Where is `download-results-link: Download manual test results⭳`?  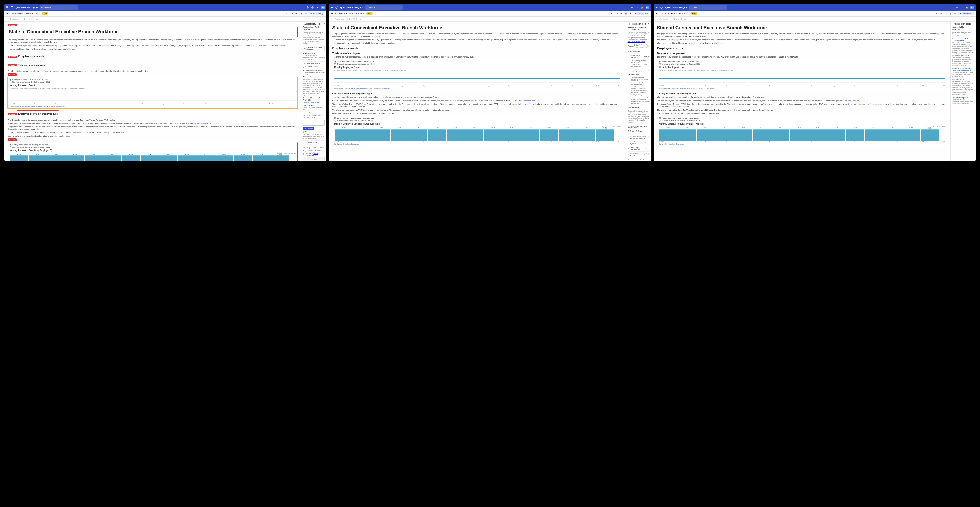 download-results-link: Download manual test results⭳ is located at coordinates (638, 159).